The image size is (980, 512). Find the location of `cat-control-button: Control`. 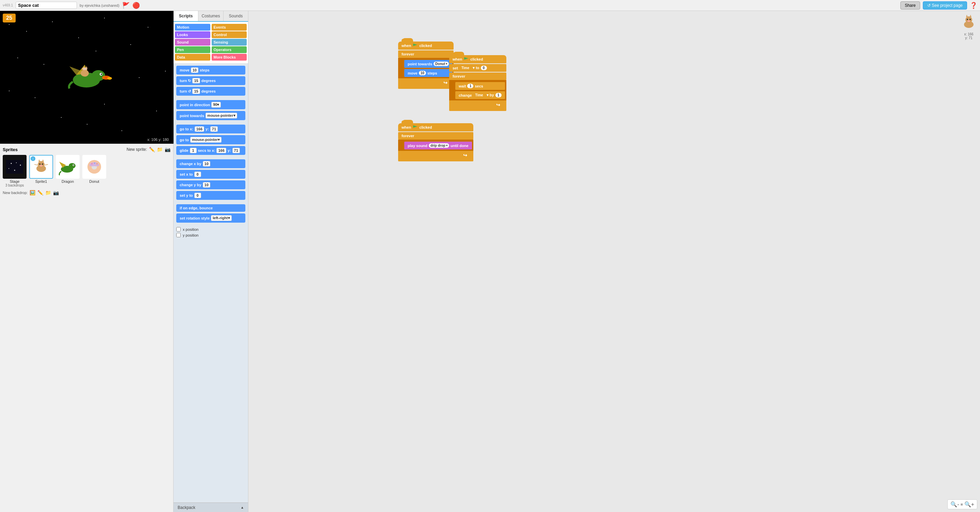

cat-control-button: Control is located at coordinates (229, 35).